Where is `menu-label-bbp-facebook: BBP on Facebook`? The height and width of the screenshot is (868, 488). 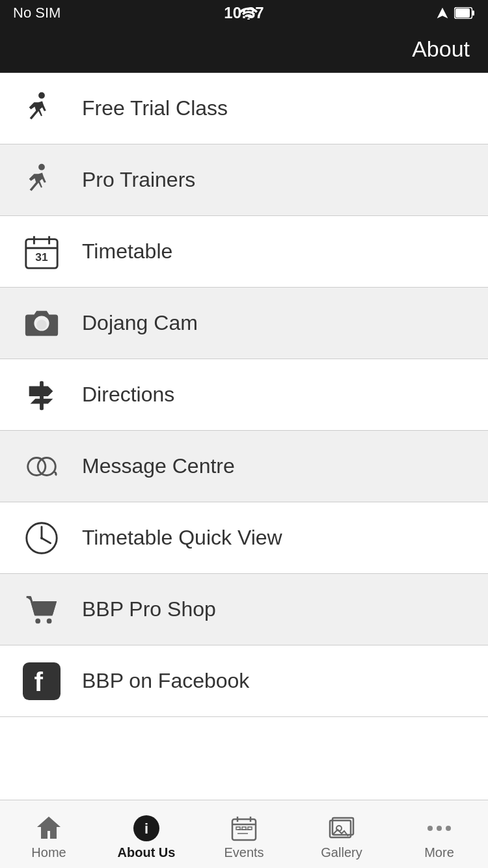
menu-label-bbp-facebook: BBP on Facebook is located at coordinates (165, 681).